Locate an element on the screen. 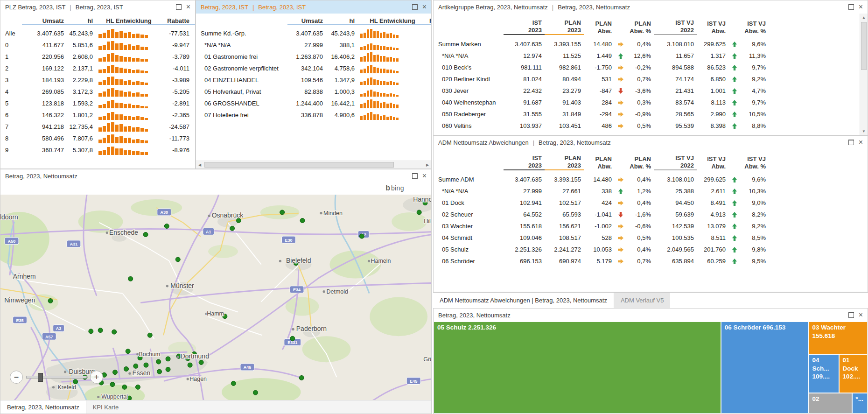 Image resolution: width=868 pixels, height=414 pixels. zoom-in-button: + is located at coordinates (97, 377).